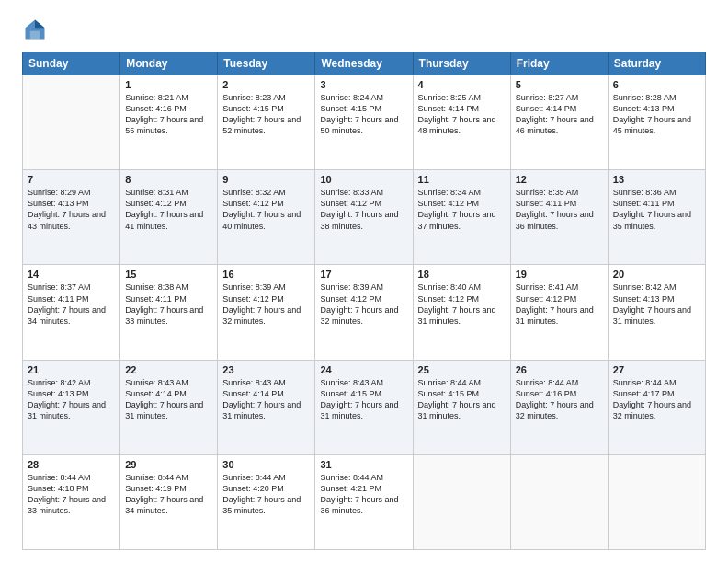 Image resolution: width=728 pixels, height=563 pixels. What do you see at coordinates (169, 313) in the screenshot?
I see `calendar-cell: 15 Sunrise: 8:38 AM Sunset: 4:11 PM Dayl…` at bounding box center [169, 313].